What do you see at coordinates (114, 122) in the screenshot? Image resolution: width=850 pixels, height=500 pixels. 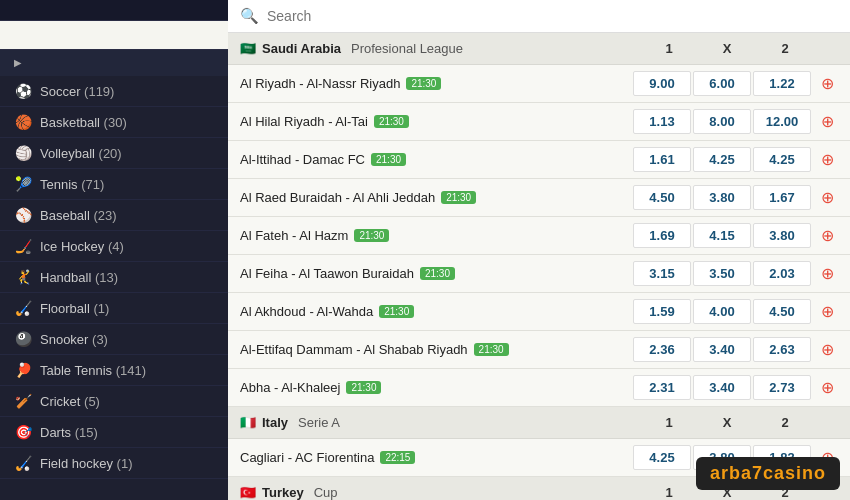 I see `sidebar-item-basketball: 🏀 Basketball (30)` at bounding box center [114, 122].